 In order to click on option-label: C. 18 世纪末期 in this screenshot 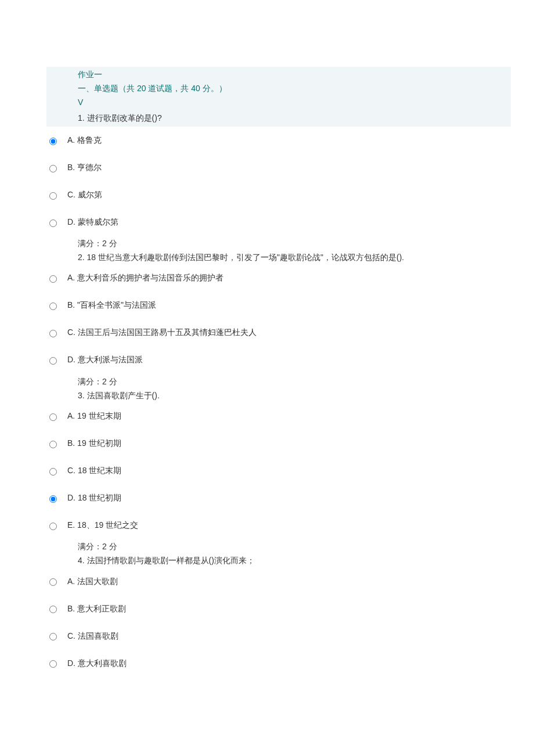, I will do `click(94, 471)`.